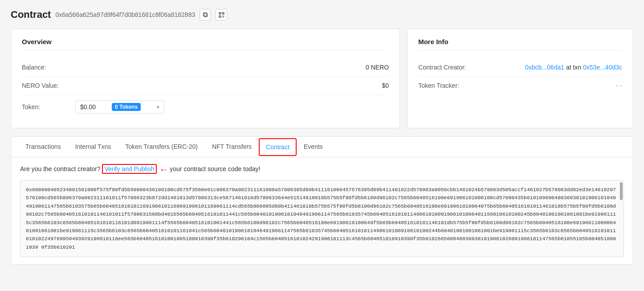 This screenshot has width=644, height=291. Describe the element at coordinates (120, 107) in the screenshot. I see `token-dropdown: $0.00 0 Tokens ▾` at that location.